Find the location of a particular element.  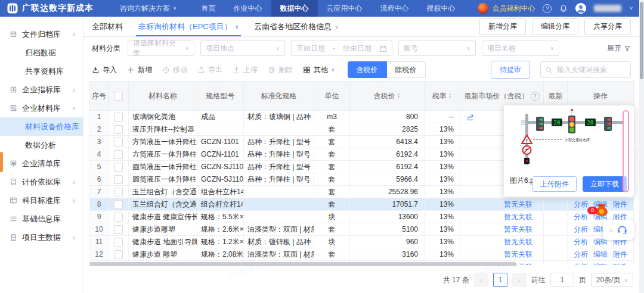

tax-included-toggle: 含税价 is located at coordinates (367, 70).